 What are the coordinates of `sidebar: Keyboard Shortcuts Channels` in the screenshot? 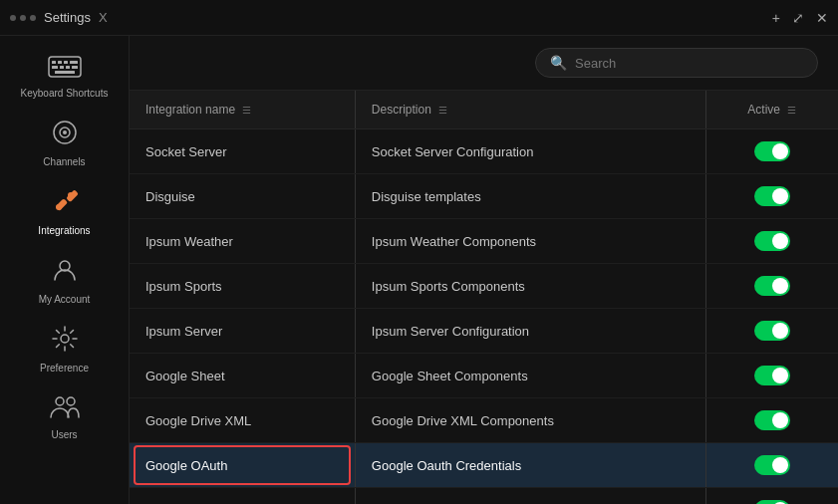 It's located at (65, 270).